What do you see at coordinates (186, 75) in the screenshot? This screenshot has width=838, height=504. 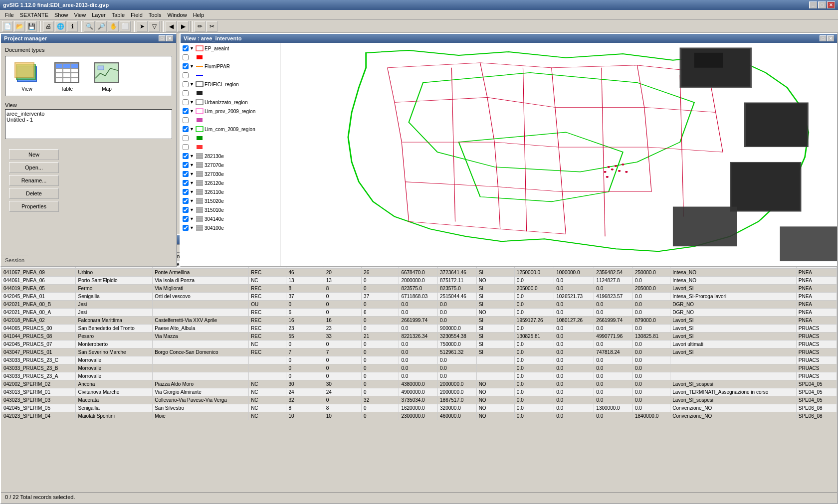 I see `layer-checkbox-fiumippar_sym` at bounding box center [186, 75].